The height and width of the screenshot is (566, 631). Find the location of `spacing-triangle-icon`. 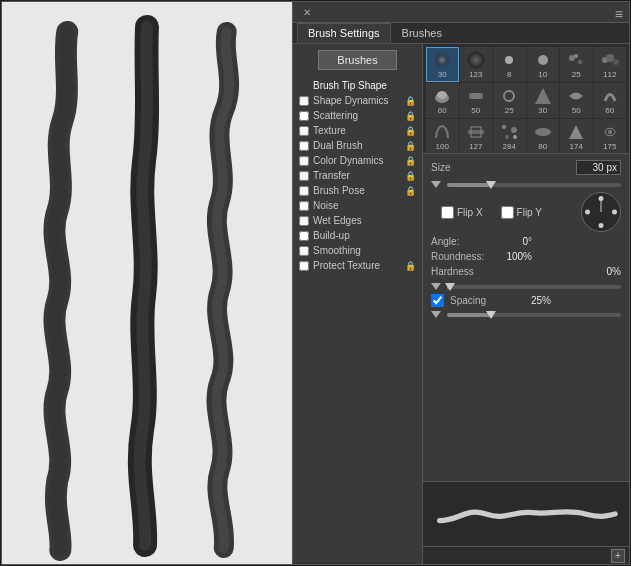

spacing-triangle-icon is located at coordinates (436, 314).